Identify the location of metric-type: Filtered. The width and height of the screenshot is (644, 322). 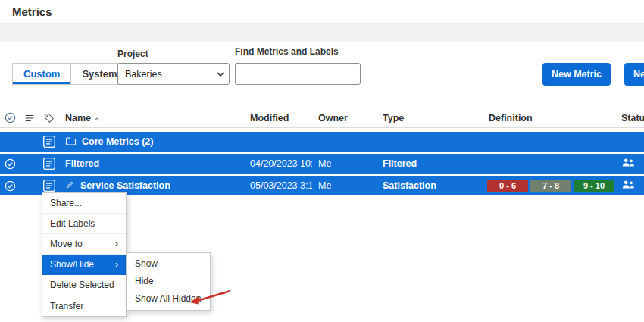
(430, 164).